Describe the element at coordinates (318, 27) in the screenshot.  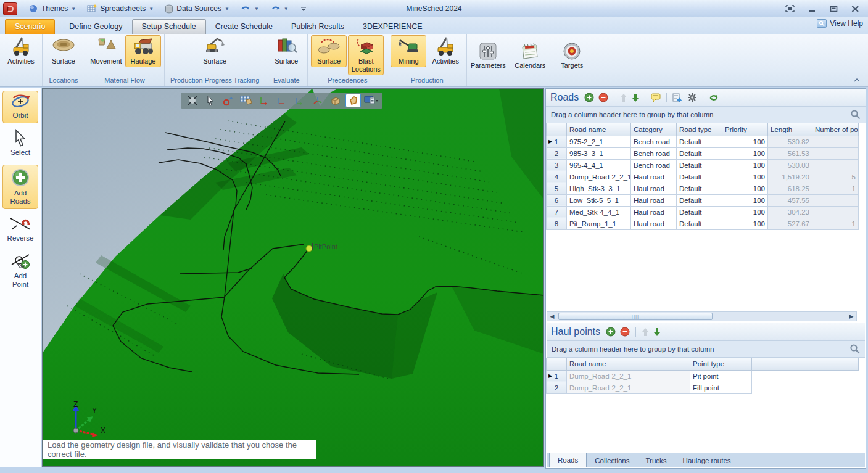
I see `tab-publish-results: Publish Results` at that location.